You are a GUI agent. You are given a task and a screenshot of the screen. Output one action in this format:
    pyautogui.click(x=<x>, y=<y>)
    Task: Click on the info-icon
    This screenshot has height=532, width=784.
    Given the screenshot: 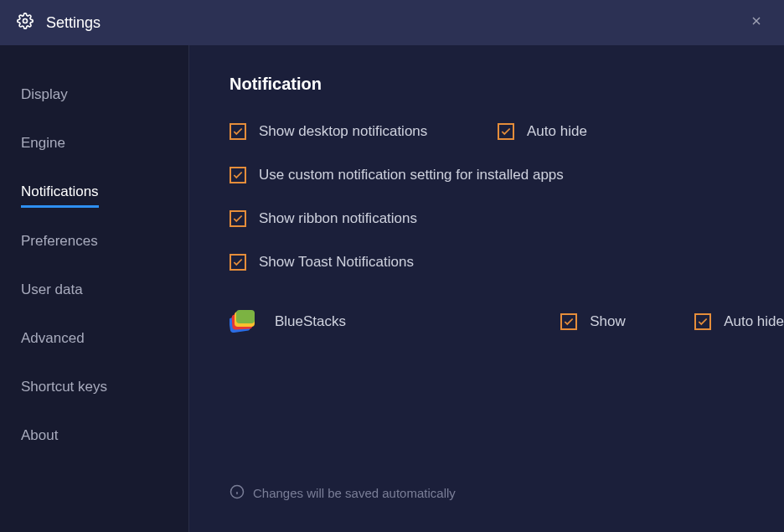 What is the action you would take?
    pyautogui.click(x=237, y=493)
    